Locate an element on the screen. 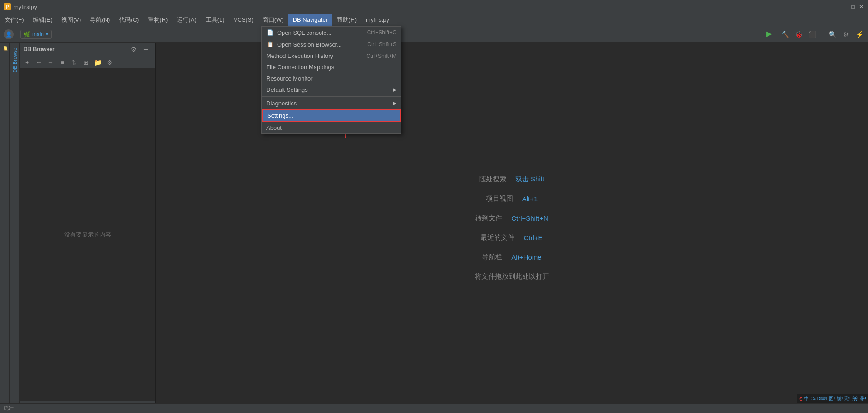 Image resolution: width=868 pixels, height=413 pixels. watermark-s: S is located at coordinates (801, 399).